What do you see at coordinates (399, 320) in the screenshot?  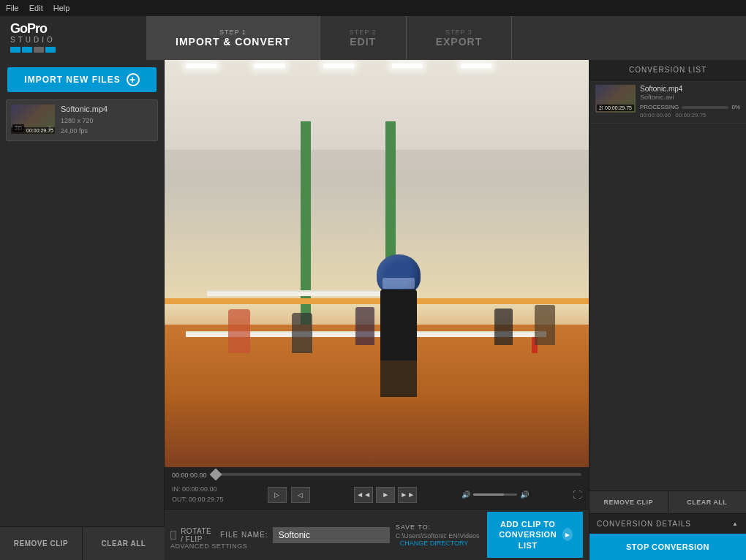 I see `scene-person-helmet` at bounding box center [399, 320].